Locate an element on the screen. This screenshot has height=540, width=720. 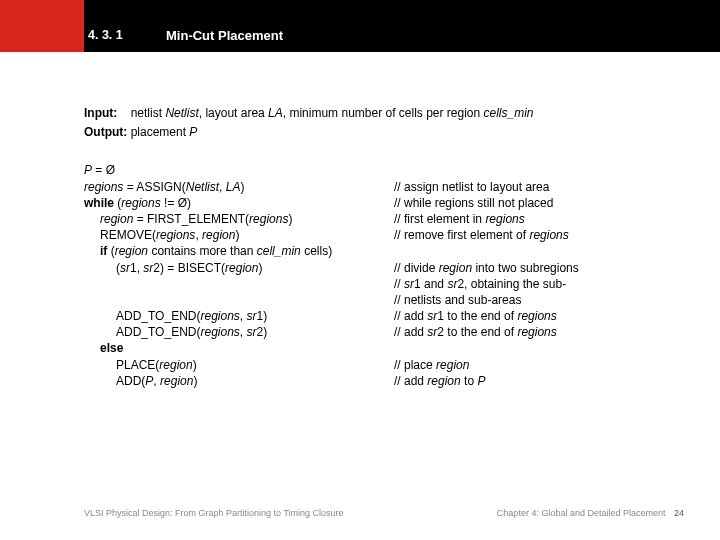
output-label: Output: is located at coordinates (106, 132).